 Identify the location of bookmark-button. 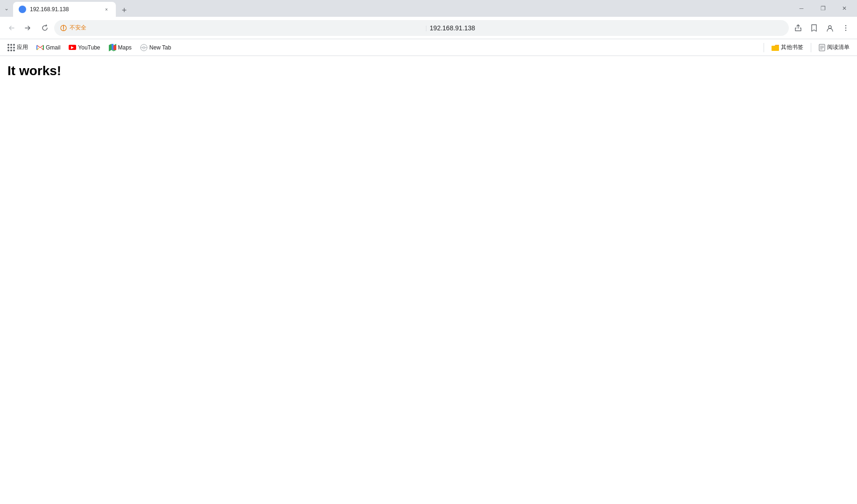
(814, 28).